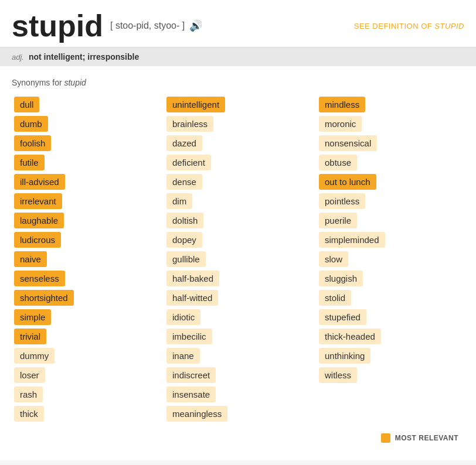  I want to click on synonym-tag: stolid, so click(335, 298).